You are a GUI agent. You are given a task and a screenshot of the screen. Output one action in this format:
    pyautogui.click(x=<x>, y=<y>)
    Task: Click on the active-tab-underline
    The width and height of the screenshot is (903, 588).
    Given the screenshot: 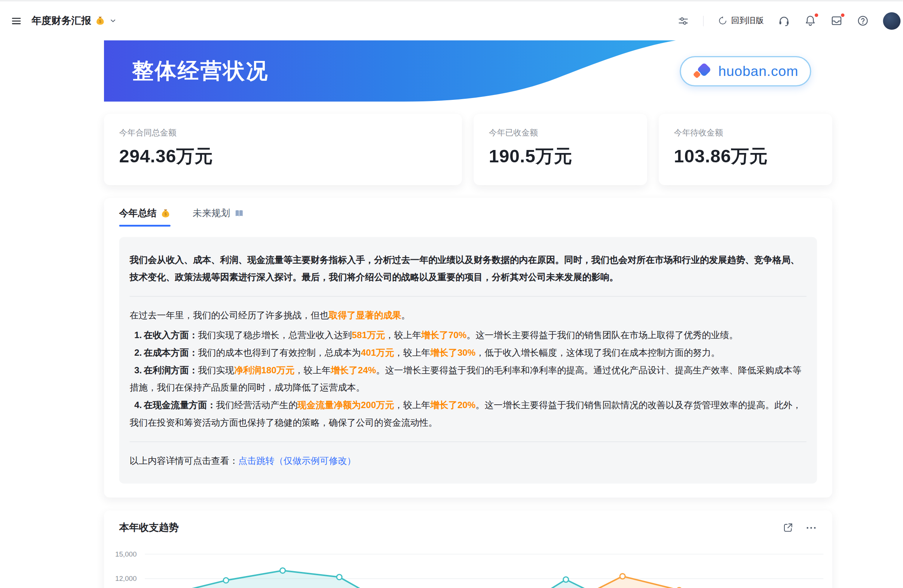 What is the action you would take?
    pyautogui.click(x=145, y=226)
    